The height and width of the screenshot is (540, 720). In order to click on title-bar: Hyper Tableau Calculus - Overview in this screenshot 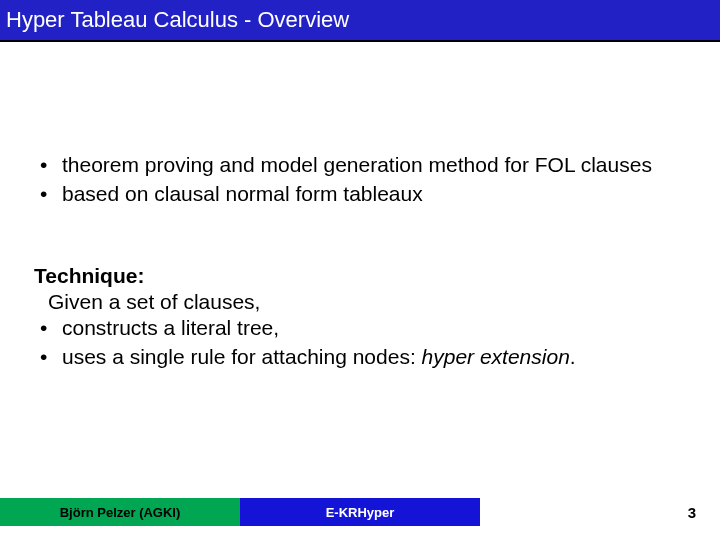, I will do `click(360, 21)`.